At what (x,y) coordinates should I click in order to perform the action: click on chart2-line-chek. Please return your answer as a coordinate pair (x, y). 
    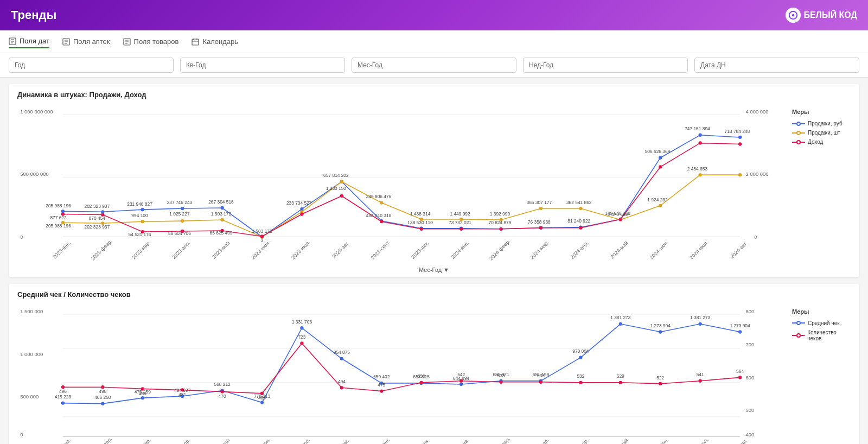
    Looking at the image, I should click on (401, 364).